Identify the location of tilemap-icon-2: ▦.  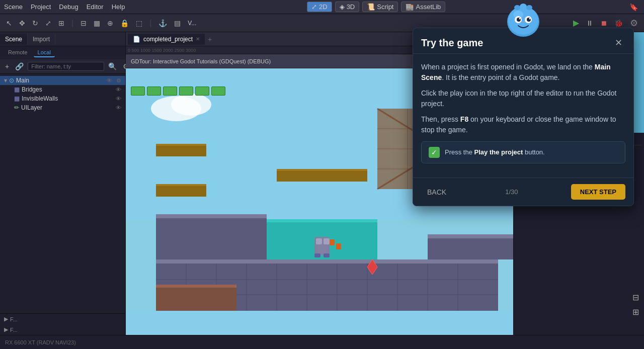
(17, 99).